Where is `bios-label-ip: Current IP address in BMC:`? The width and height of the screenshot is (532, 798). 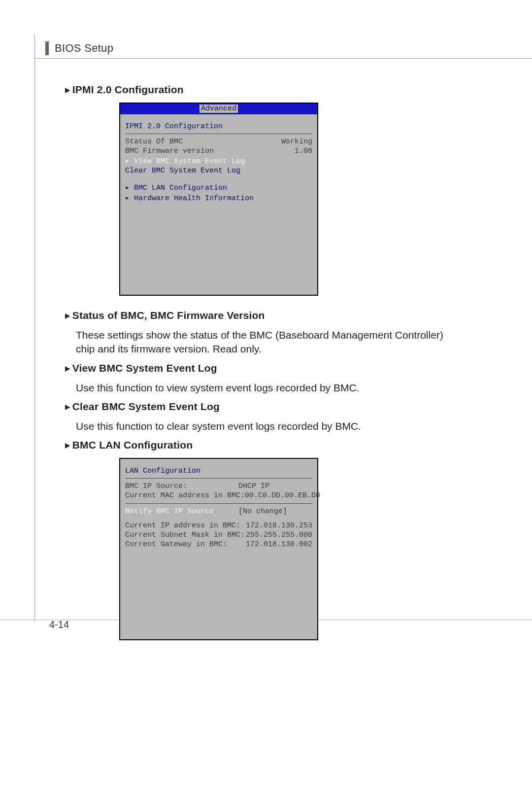 bios-label-ip: Current IP address in BMC: is located at coordinates (183, 525).